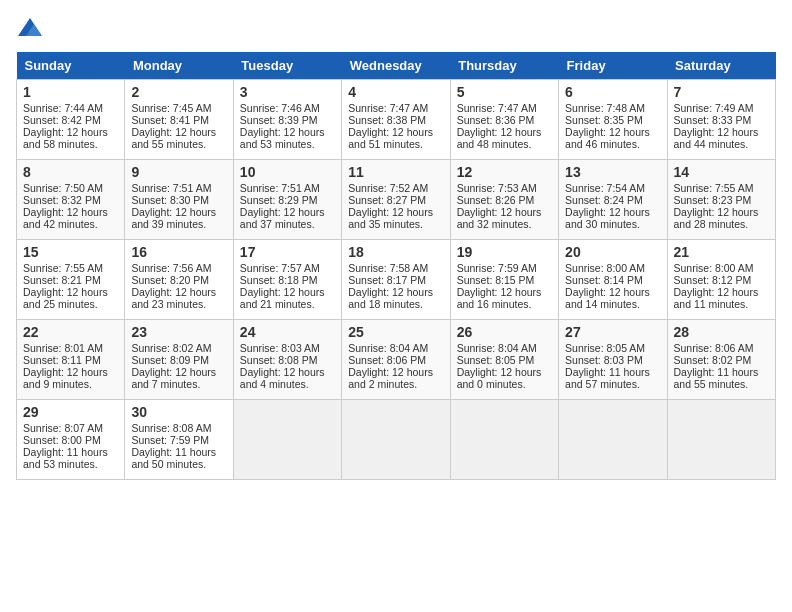  What do you see at coordinates (396, 200) in the screenshot?
I see `week-row-2: 8 Sunrise: 7:50 AM Sunset: 8:32 PM Dayli…` at bounding box center [396, 200].